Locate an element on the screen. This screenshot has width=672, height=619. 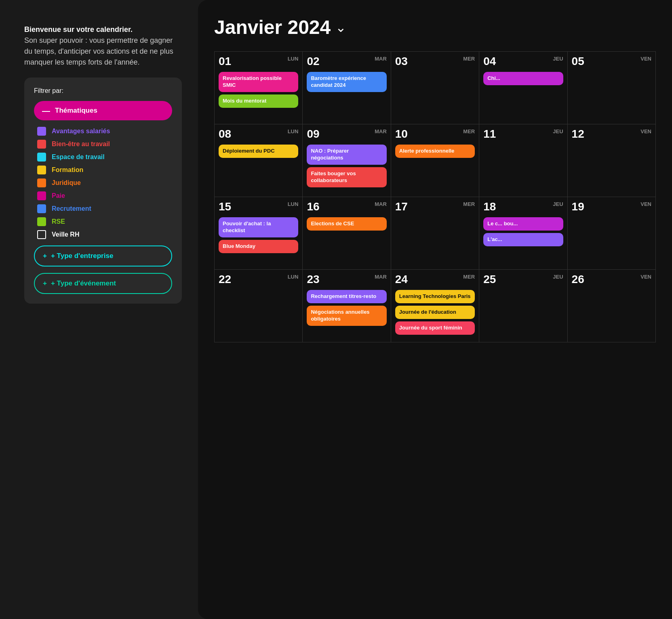
day-cell-11: 11JEU is located at coordinates (523, 161).